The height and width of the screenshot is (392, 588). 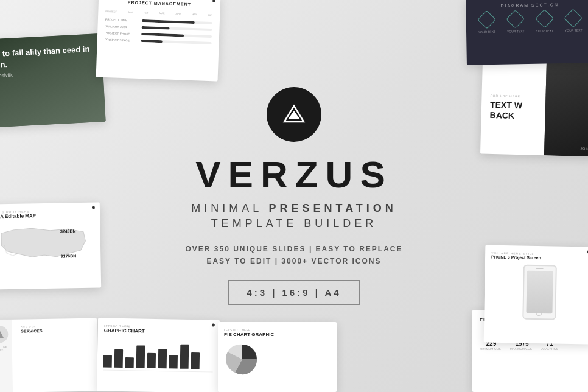 What do you see at coordinates (46, 57) in the screenshot?
I see `quote-text: ter to fail ality than ceed in tion.` at bounding box center [46, 57].